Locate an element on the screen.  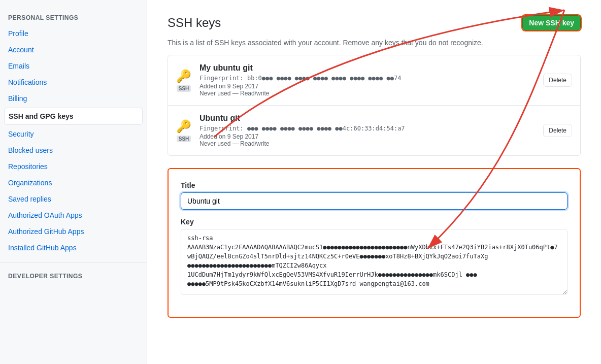
sidebar-item-ssh-gpg-keys: SSH and GPG keys is located at coordinates (73, 116).